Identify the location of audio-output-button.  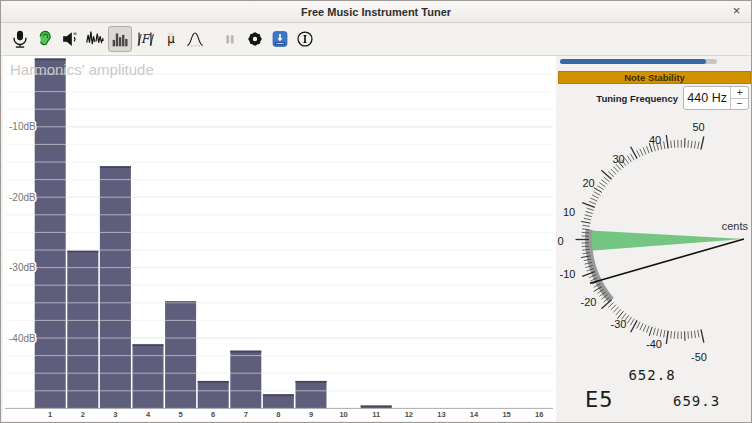
(70, 39).